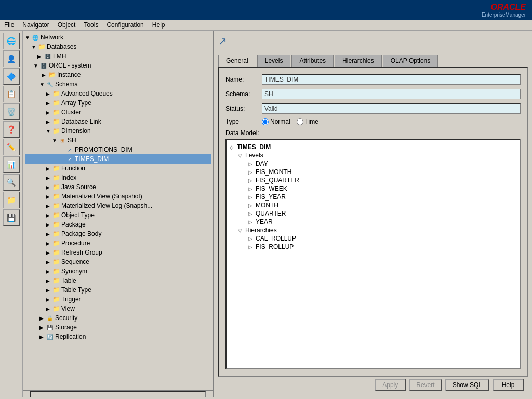  What do you see at coordinates (91, 25) in the screenshot?
I see `menu-tools: Tools` at bounding box center [91, 25].